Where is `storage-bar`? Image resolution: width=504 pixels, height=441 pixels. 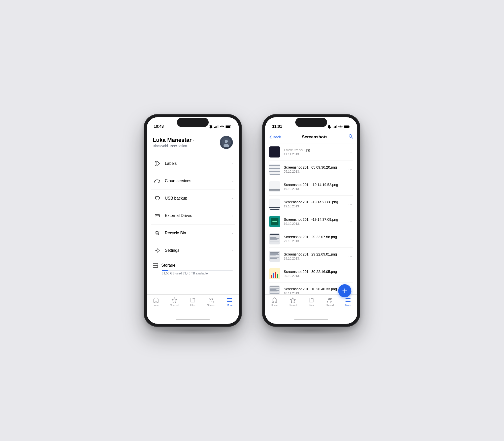
storage-bar is located at coordinates (197, 270).